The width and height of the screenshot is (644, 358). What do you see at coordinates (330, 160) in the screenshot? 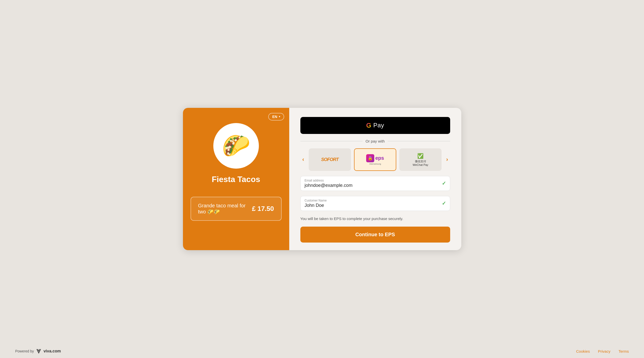
I see `sofort-logo: SOFORT` at bounding box center [330, 160].